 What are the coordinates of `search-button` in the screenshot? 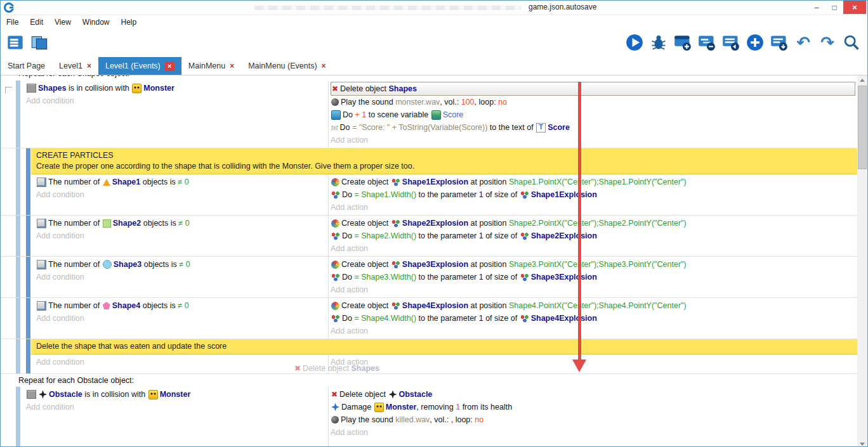 It's located at (852, 42).